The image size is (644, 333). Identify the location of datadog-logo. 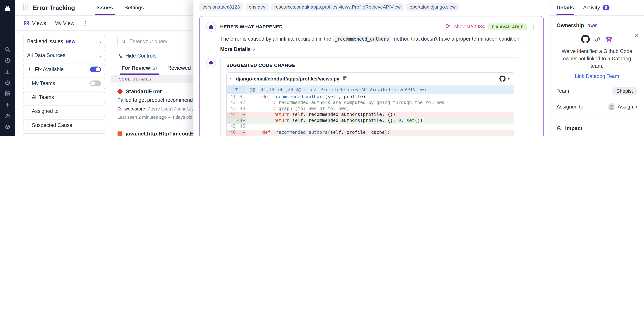
(8, 8).